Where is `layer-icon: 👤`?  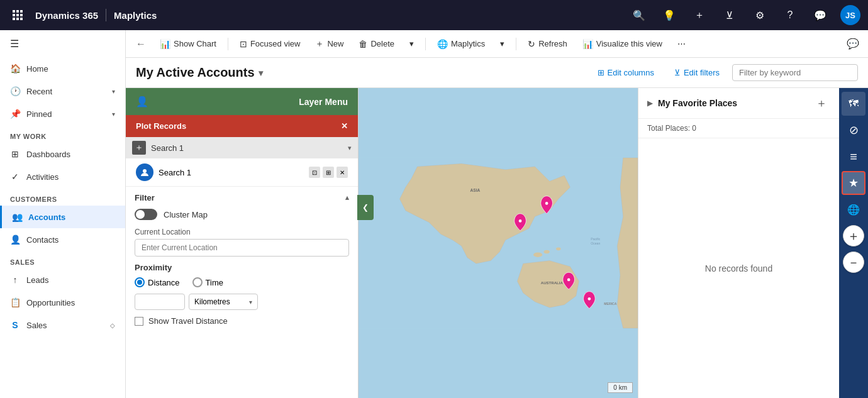
layer-icon: 👤 is located at coordinates (142, 102).